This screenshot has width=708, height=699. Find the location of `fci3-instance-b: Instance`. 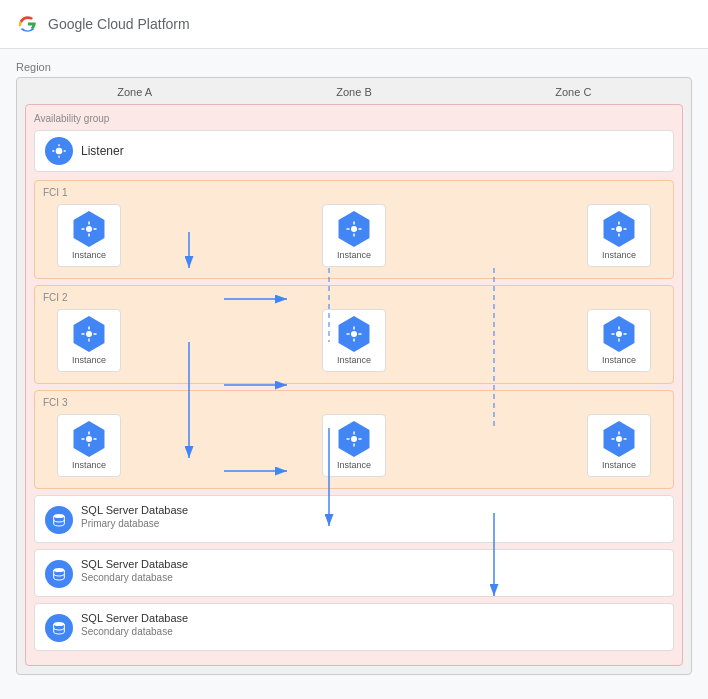

fci3-instance-b: Instance is located at coordinates (354, 446).